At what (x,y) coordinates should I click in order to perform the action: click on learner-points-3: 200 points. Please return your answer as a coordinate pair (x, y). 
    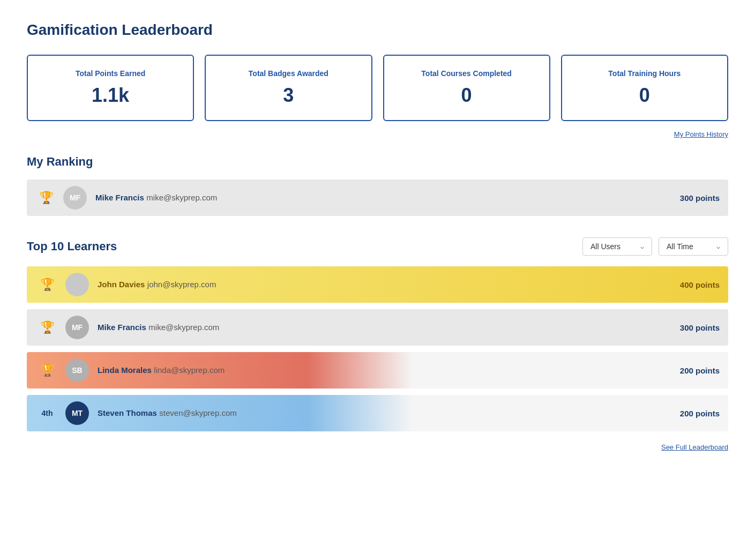
    Looking at the image, I should click on (700, 414).